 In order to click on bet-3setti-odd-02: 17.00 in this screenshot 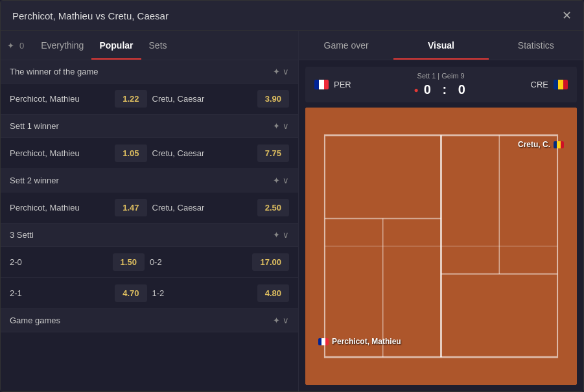, I will do `click(271, 262)`.